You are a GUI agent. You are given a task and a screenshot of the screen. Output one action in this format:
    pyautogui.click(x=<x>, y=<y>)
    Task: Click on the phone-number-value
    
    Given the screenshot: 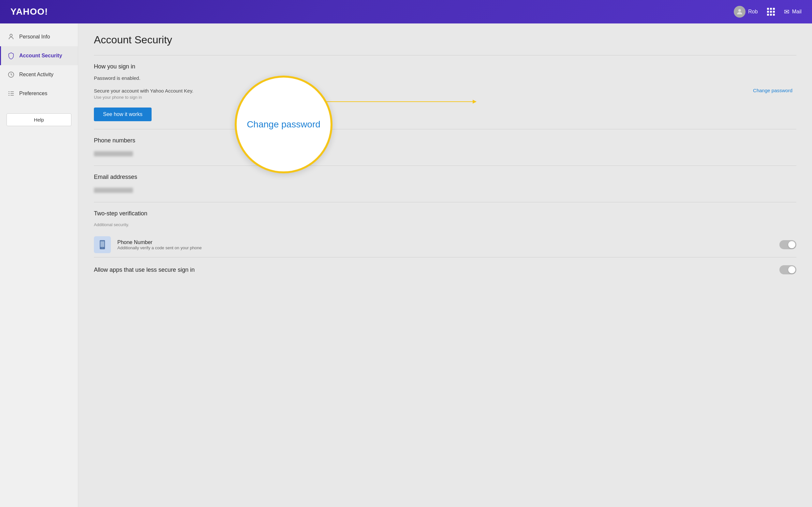 What is the action you would take?
    pyautogui.click(x=113, y=154)
    